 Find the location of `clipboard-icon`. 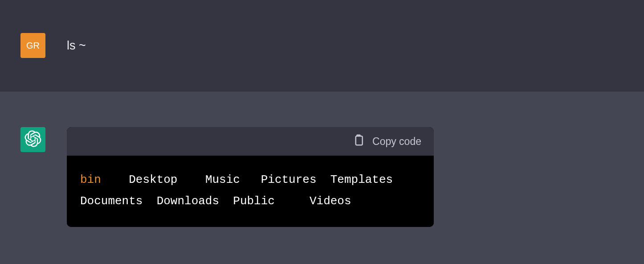

clipboard-icon is located at coordinates (359, 141).